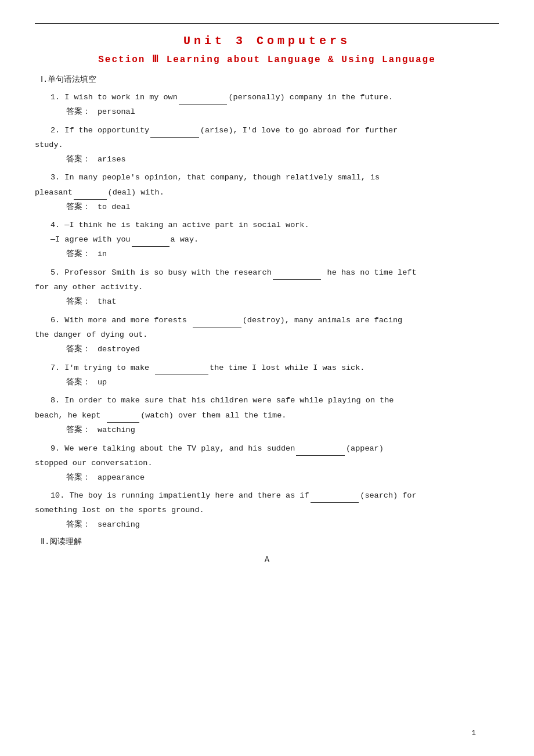  I want to click on question-9: 9. We were talking about the TV play, an…, so click(267, 463).